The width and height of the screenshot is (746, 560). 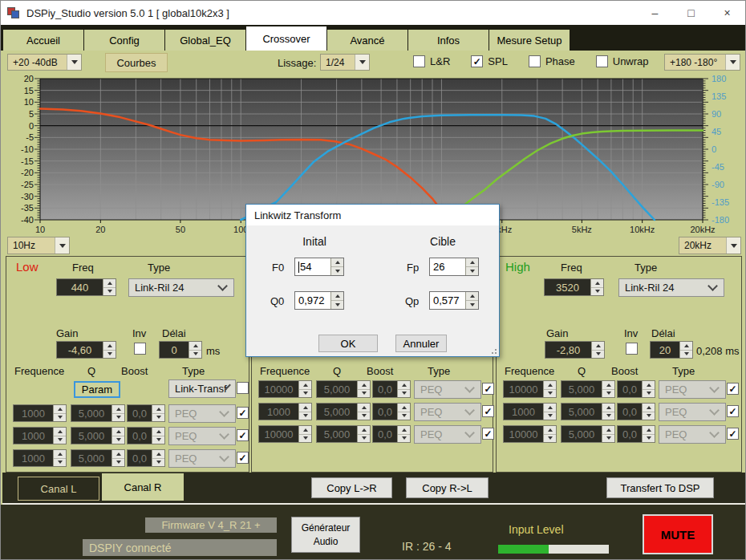 What do you see at coordinates (80, 287) in the screenshot?
I see `low-freq-field-value: 440` at bounding box center [80, 287].